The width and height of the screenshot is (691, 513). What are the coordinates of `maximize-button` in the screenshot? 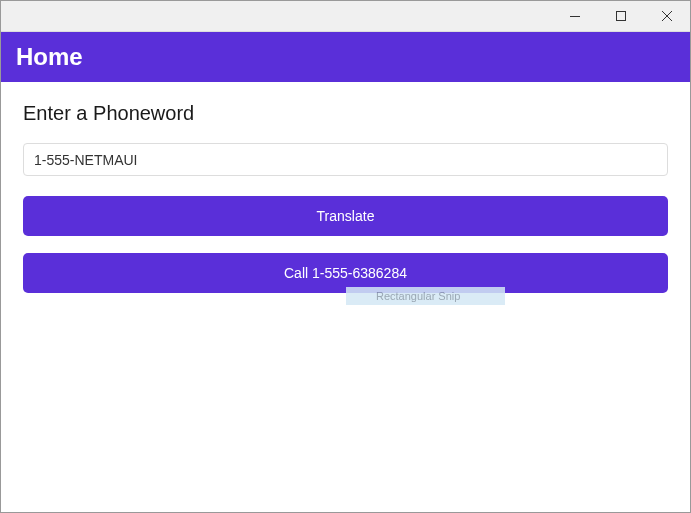 It's located at (621, 16).